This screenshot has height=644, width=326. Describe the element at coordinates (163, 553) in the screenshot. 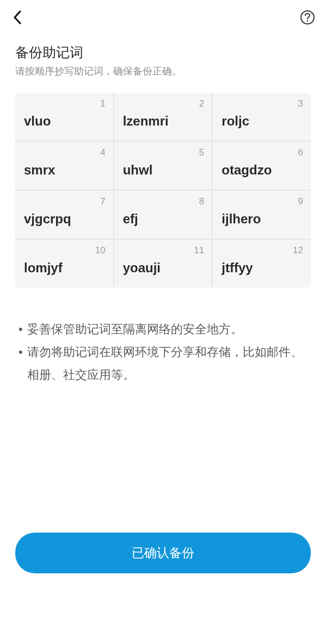

I see `confirm-backup-button: 已确认备份` at that location.